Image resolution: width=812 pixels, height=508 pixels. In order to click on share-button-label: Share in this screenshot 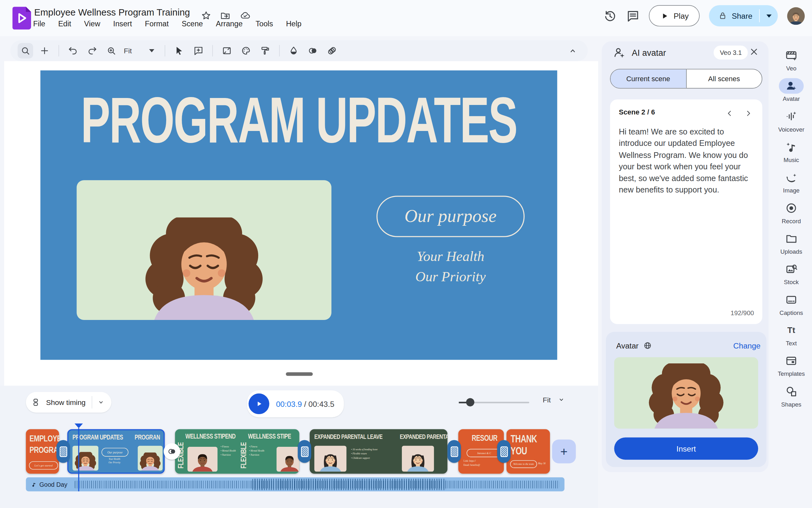, I will do `click(742, 16)`.